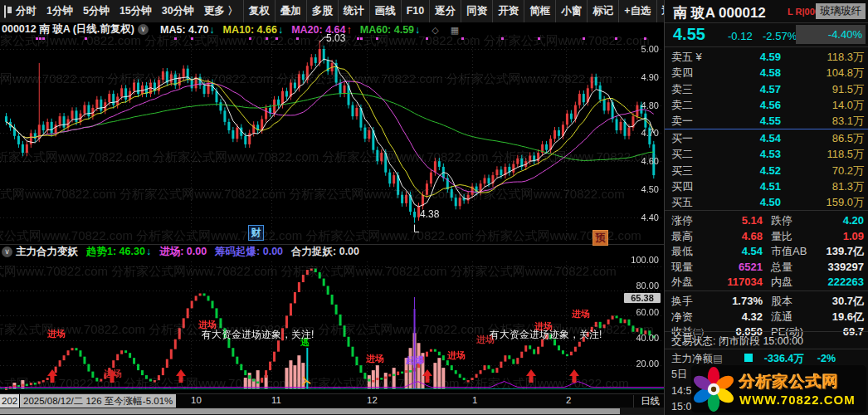  Describe the element at coordinates (27, 12) in the screenshot. I see `menu-item-period-0: 分时` at that location.